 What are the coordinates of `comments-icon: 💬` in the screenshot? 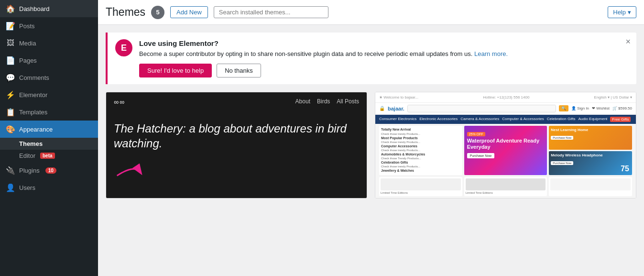 It's located at (11, 77).